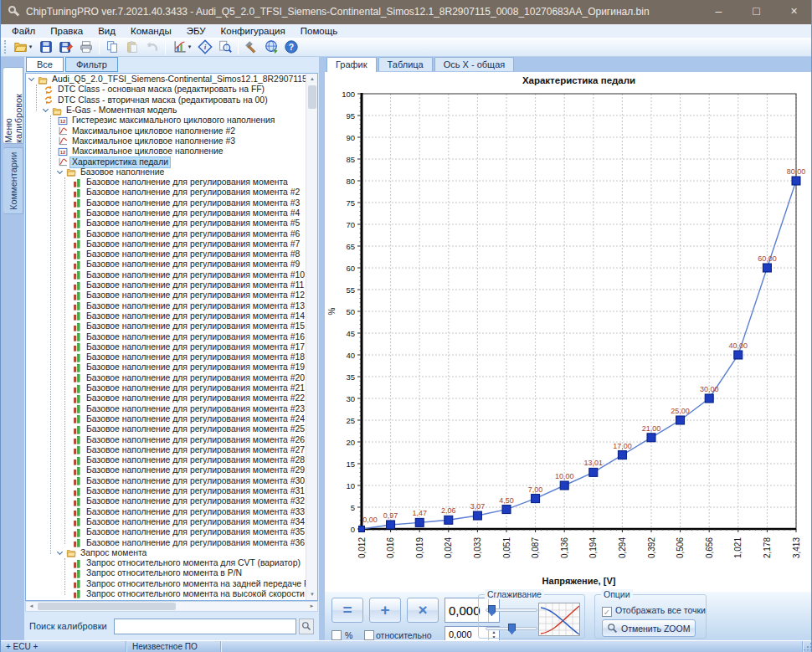  I want to click on help-button, so click(291, 47).